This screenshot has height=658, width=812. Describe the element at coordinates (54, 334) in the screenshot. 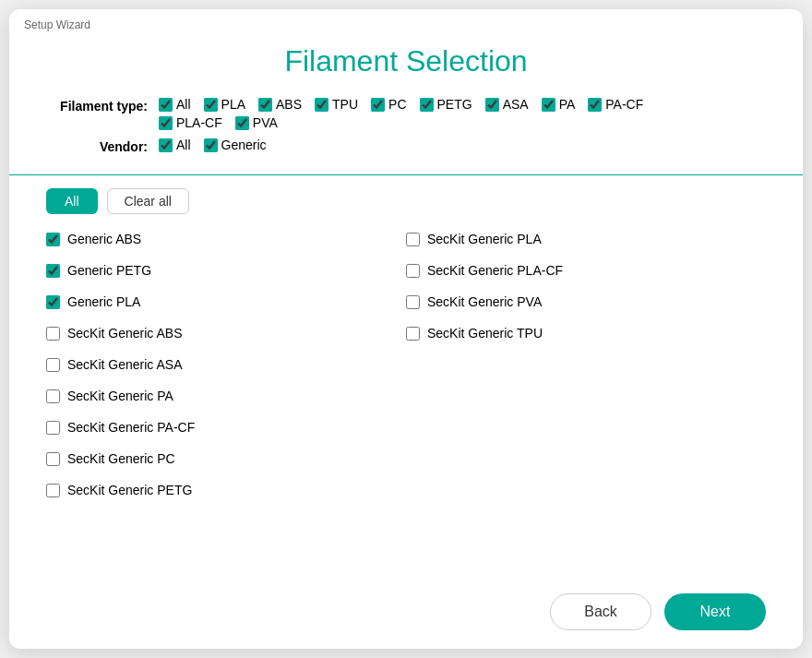

I see `filament-checkbox-f7` at that location.